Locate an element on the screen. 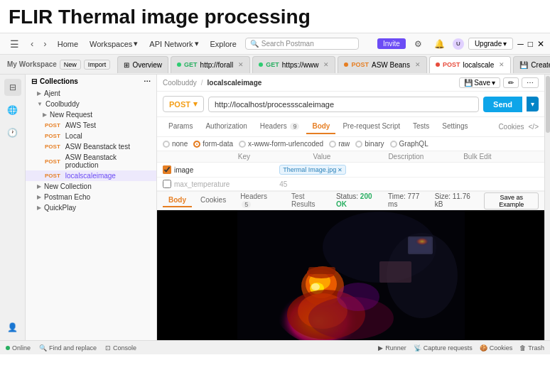 Image resolution: width=550 pixels, height=392 pixels. new-button: New is located at coordinates (70, 65).